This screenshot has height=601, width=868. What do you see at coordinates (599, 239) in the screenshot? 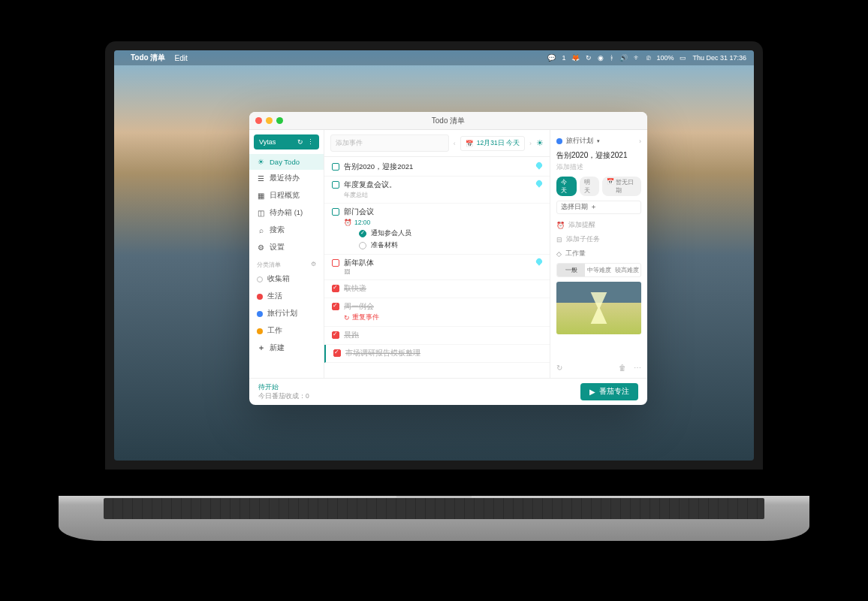
I see `add-subtask: ⊟ 添加子任务` at bounding box center [599, 239].